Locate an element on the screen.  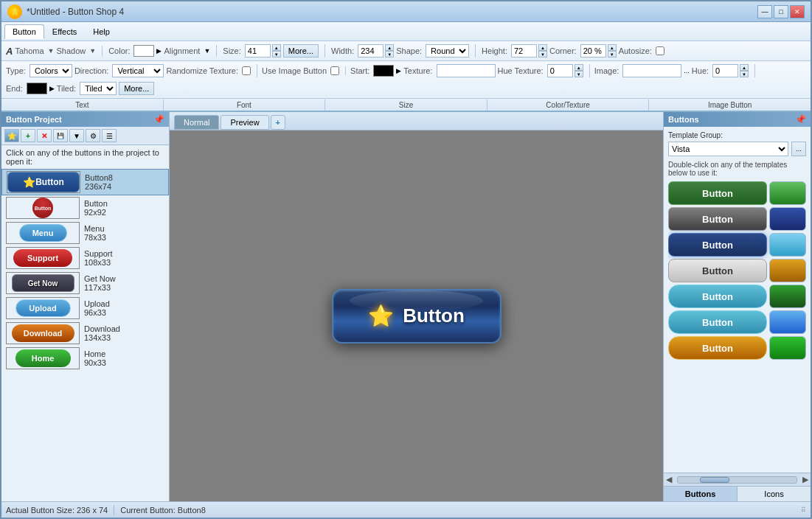
image-input is located at coordinates (652, 71).